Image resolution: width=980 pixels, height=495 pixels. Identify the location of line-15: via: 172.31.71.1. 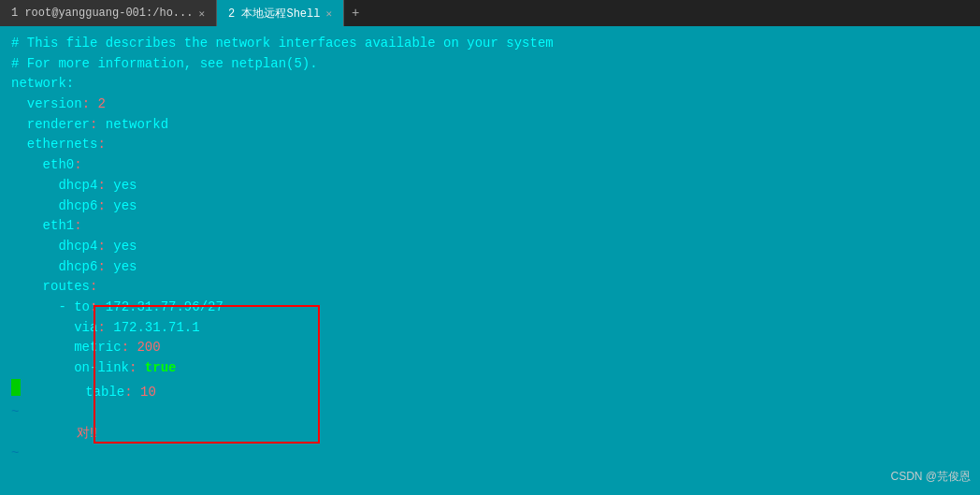
(490, 328).